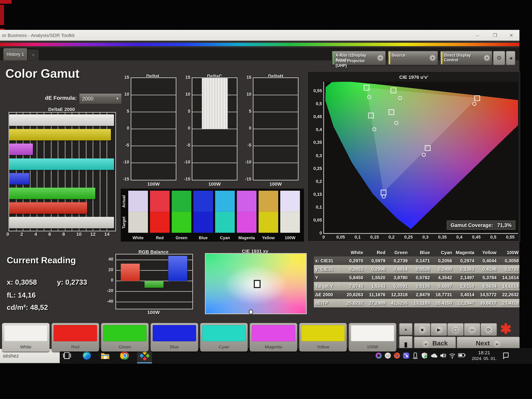 This screenshot has width=532, height=399. Describe the element at coordinates (477, 35) in the screenshot. I see `minimize-button: –` at that location.